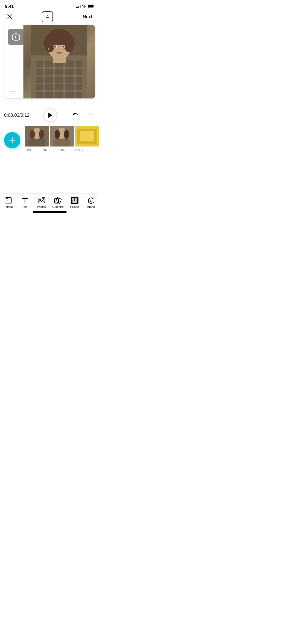  I want to click on play-button, so click(50, 115).